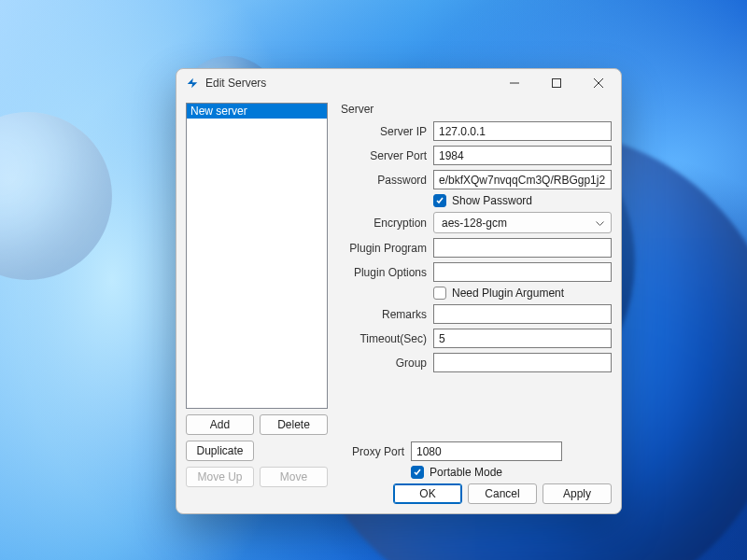 This screenshot has height=560, width=747. Describe the element at coordinates (523, 131) in the screenshot. I see `server-ip-input` at that location.